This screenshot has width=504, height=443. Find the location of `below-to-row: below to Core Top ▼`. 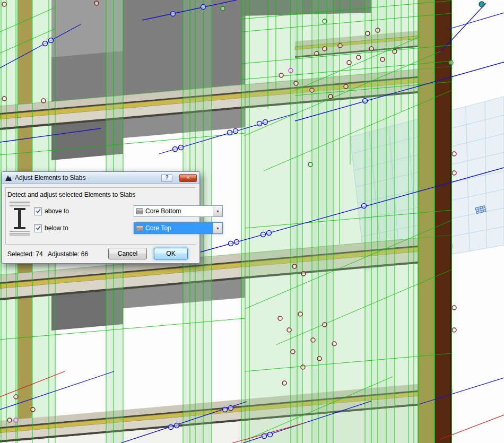

below-to-row: below to Core Top ▼ is located at coordinates (66, 228).